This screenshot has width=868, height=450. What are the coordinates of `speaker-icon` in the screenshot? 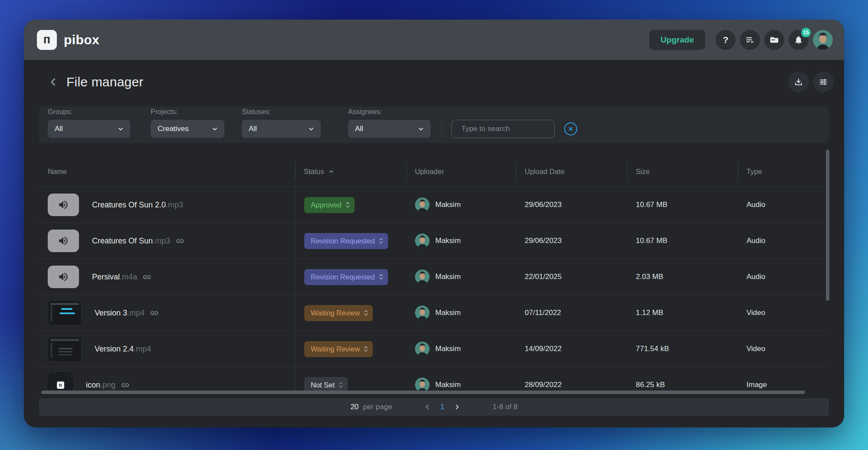 It's located at (63, 277).